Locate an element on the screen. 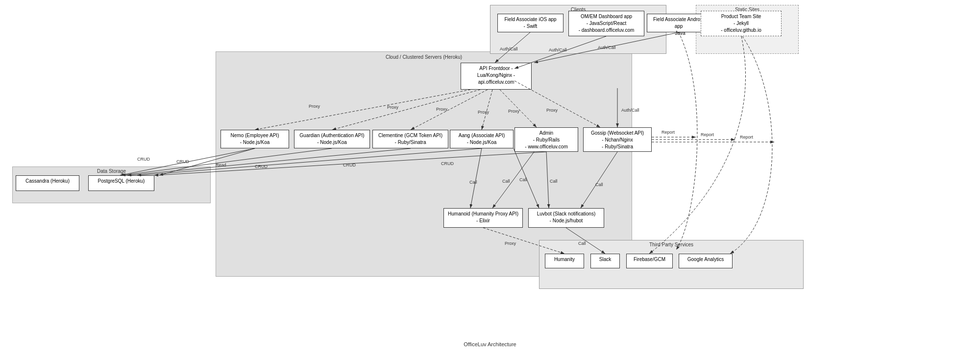 The width and height of the screenshot is (980, 357). data-storage-label: Data Storage is located at coordinates (112, 171).